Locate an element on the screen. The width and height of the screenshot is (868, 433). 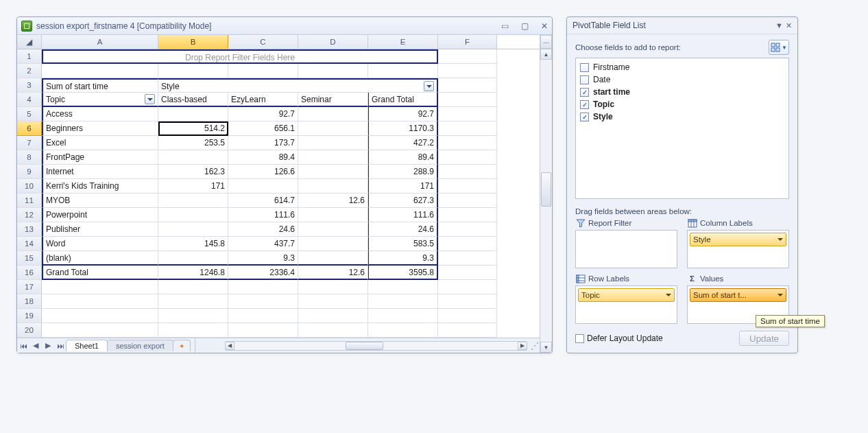
pivot-value: 427.2 is located at coordinates (403, 143).